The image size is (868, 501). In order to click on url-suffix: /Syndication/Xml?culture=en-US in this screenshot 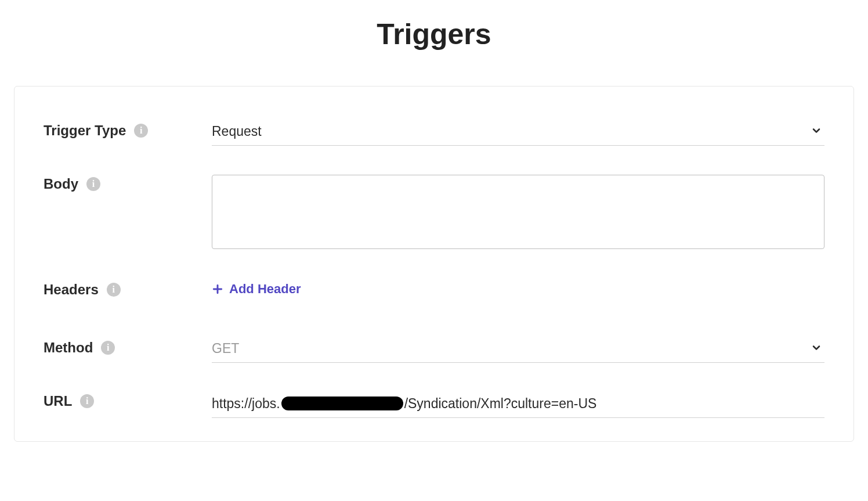, I will do `click(501, 404)`.